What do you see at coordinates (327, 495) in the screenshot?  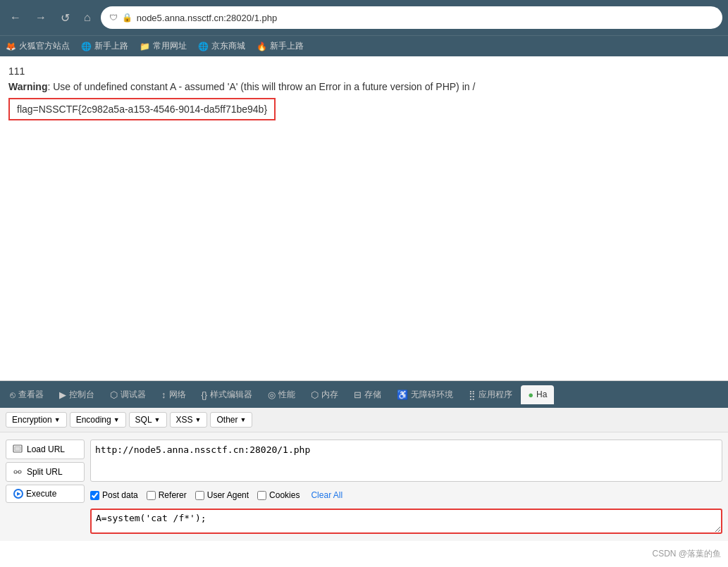 I see `clear-all-button: Clear All` at bounding box center [327, 495].